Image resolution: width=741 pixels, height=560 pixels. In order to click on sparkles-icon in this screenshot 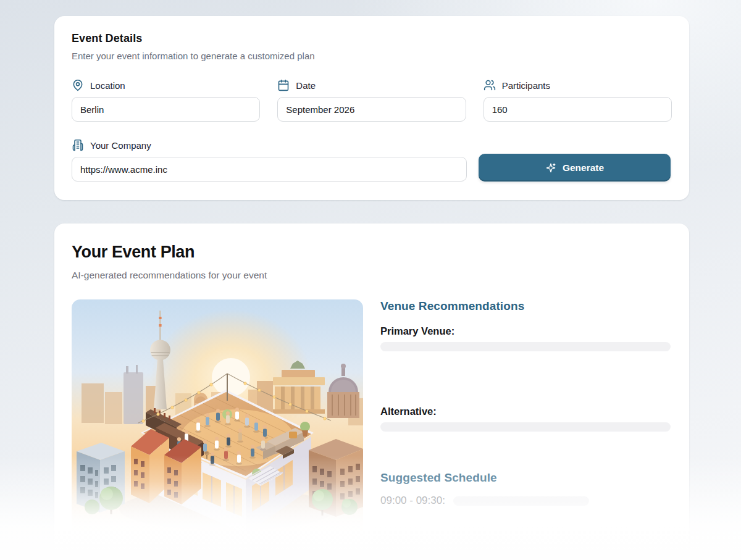, I will do `click(551, 168)`.